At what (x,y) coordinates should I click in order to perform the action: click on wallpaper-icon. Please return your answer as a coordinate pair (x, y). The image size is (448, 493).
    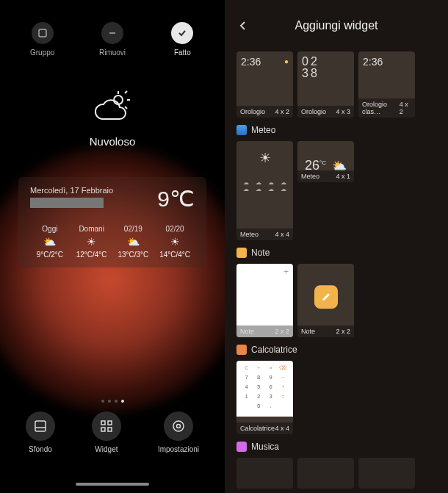
    Looking at the image, I should click on (40, 426).